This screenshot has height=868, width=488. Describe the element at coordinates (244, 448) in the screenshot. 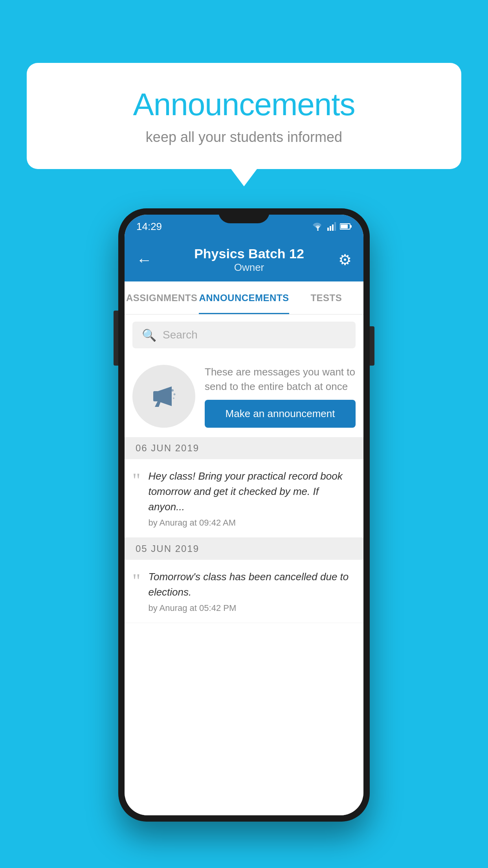

I see `date-separator-1: 06 JUN 2019` at that location.